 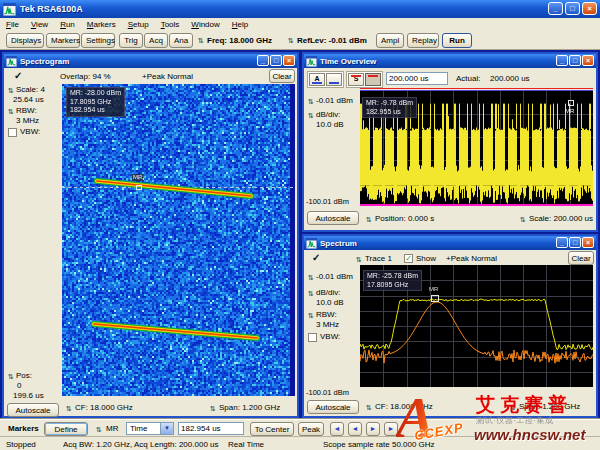 What do you see at coordinates (139, 188) in the screenshot?
I see `spectrogram-marker-box` at bounding box center [139, 188].